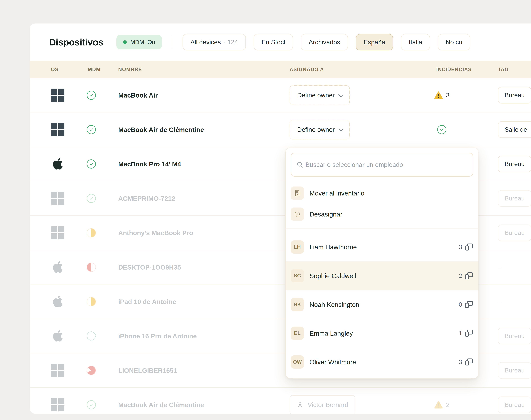  What do you see at coordinates (375, 42) in the screenshot?
I see `filter-label: España` at bounding box center [375, 42].